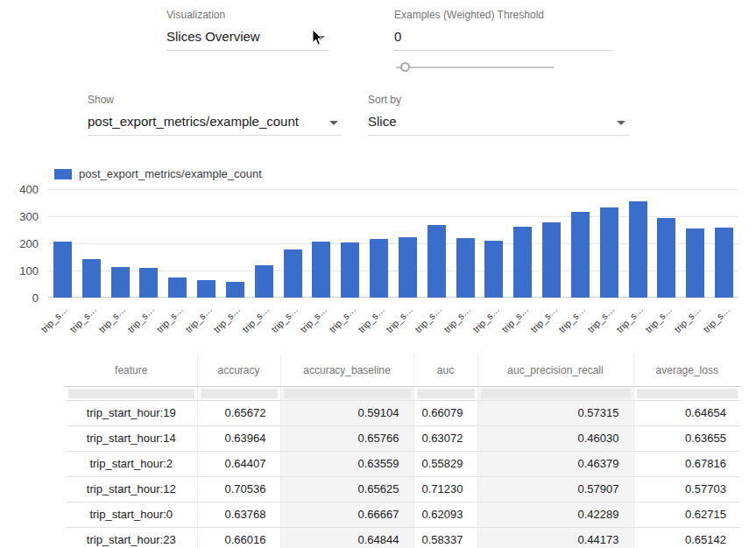 Image resolution: width=756 pixels, height=548 pixels. Describe the element at coordinates (555, 537) in the screenshot. I see `metric-cell: 0.44173` at that location.